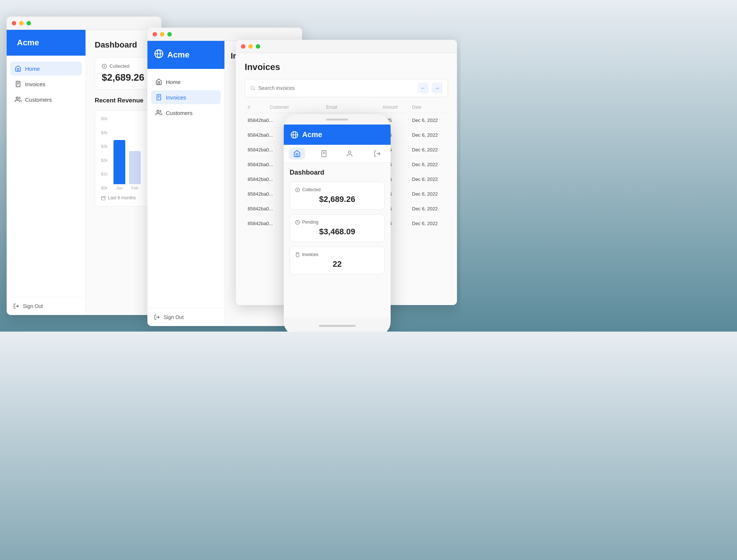 The image size is (737, 560). Describe the element at coordinates (298, 255) in the screenshot. I see `invoice-icon-card` at that location.